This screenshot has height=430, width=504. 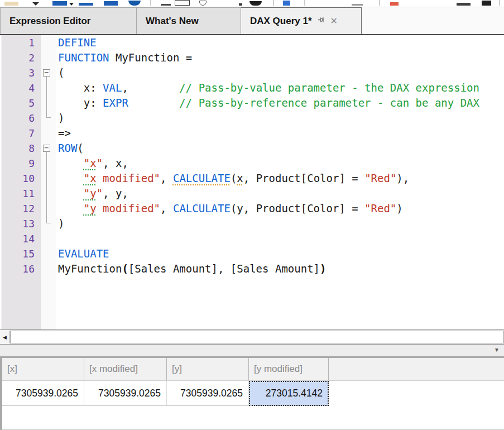 I want to click on code-line: DEFINE, so click(x=281, y=42).